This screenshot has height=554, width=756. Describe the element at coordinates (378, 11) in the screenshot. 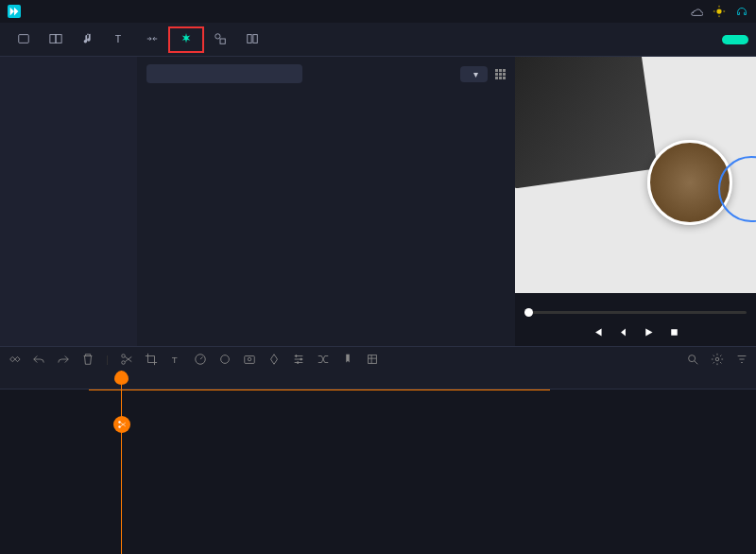

I see `title-bar` at that location.